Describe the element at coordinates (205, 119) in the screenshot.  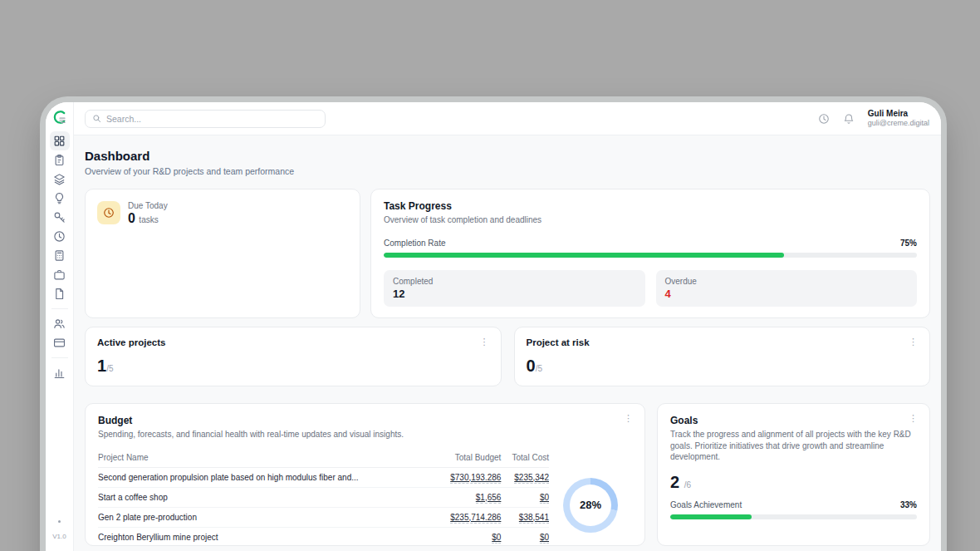
I see `search-box` at that location.